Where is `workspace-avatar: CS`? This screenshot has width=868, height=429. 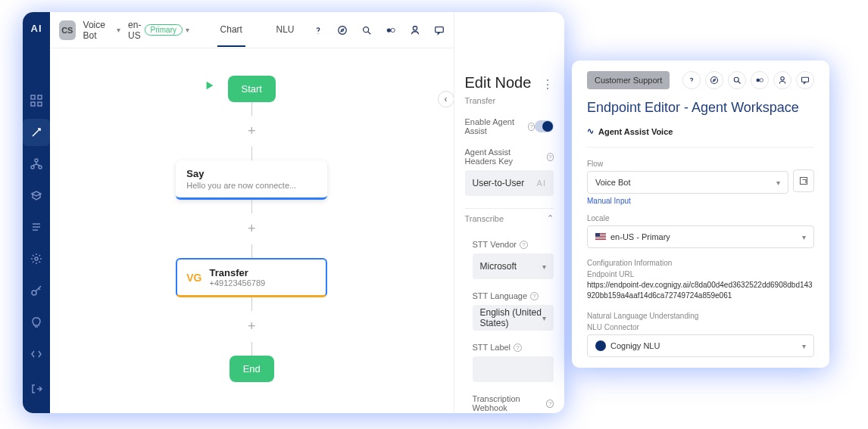 workspace-avatar: CS is located at coordinates (67, 30).